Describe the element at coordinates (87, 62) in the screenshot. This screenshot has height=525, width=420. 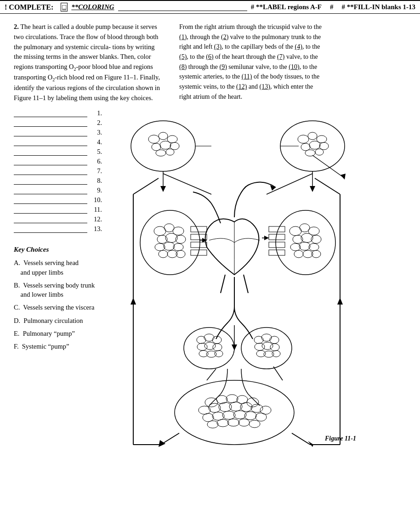
I see `question-text: The heart is called a double pump becaus…` at that location.